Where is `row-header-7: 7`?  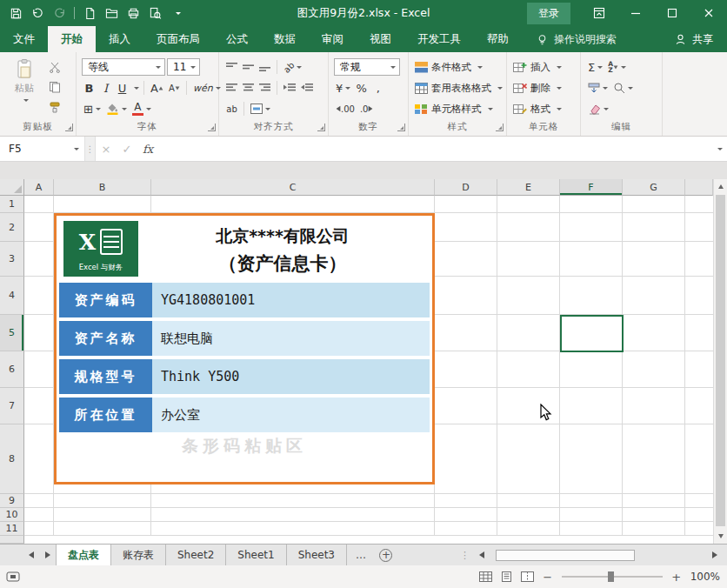
row-header-7: 7 is located at coordinates (12, 406).